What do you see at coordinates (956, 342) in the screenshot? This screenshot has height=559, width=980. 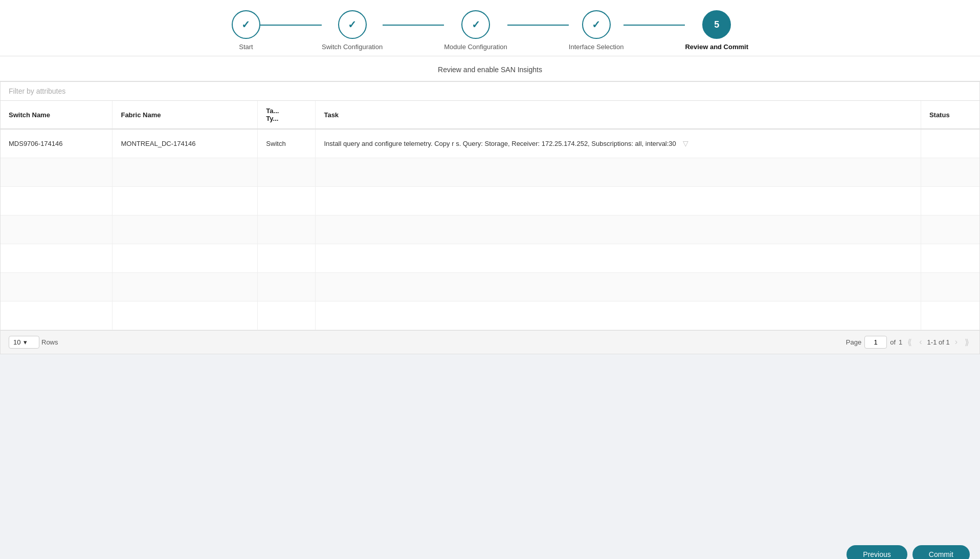 I see `next-page-button: ›` at bounding box center [956, 342].